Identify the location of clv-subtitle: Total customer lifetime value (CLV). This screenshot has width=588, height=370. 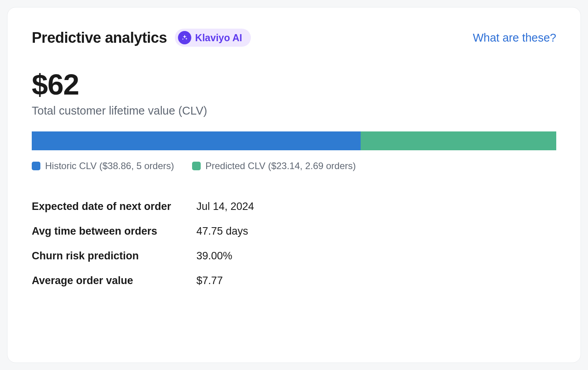
(294, 111).